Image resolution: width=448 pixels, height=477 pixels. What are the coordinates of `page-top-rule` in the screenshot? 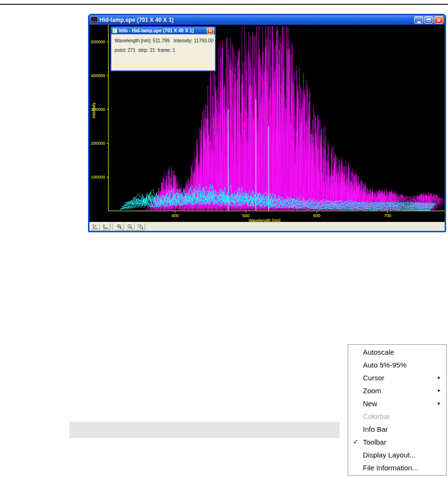 It's located at (224, 4).